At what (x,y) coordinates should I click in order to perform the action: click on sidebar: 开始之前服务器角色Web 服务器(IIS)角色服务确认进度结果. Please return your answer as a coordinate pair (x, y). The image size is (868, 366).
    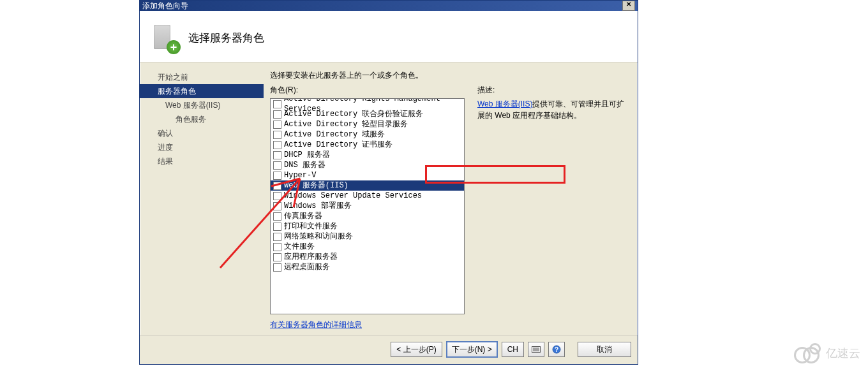
    Looking at the image, I should click on (202, 199).